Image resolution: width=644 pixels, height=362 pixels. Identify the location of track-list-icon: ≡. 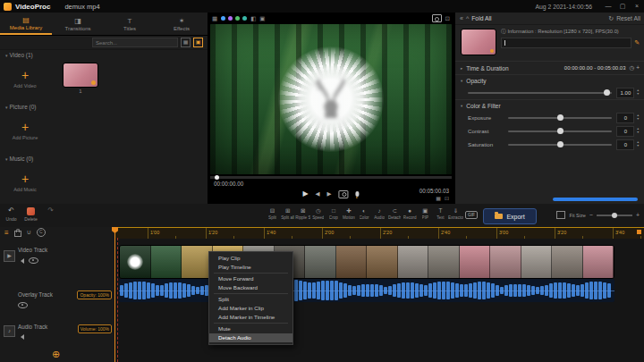
(7, 232).